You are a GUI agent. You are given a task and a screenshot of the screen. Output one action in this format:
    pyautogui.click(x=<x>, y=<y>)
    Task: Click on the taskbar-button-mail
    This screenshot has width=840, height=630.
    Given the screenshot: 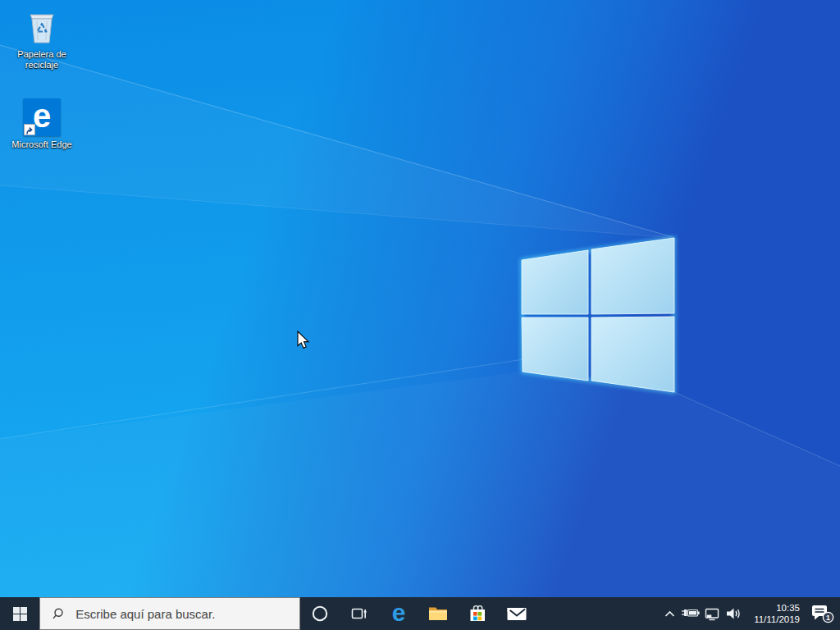 What is the action you would take?
    pyautogui.click(x=517, y=614)
    